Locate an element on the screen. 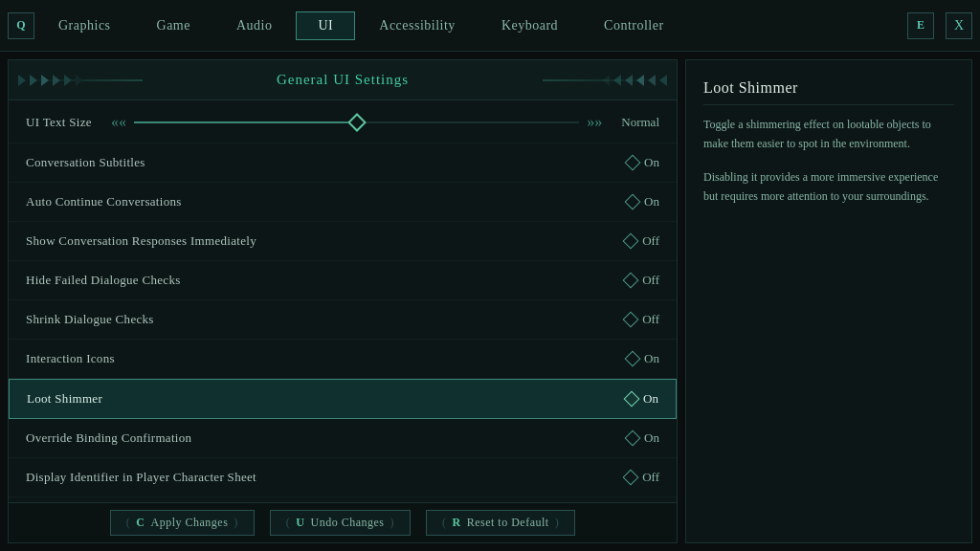 The width and height of the screenshot is (980, 551). setting-row-ui-text-size: UI Text Size «« »» Normal is located at coordinates (343, 122).